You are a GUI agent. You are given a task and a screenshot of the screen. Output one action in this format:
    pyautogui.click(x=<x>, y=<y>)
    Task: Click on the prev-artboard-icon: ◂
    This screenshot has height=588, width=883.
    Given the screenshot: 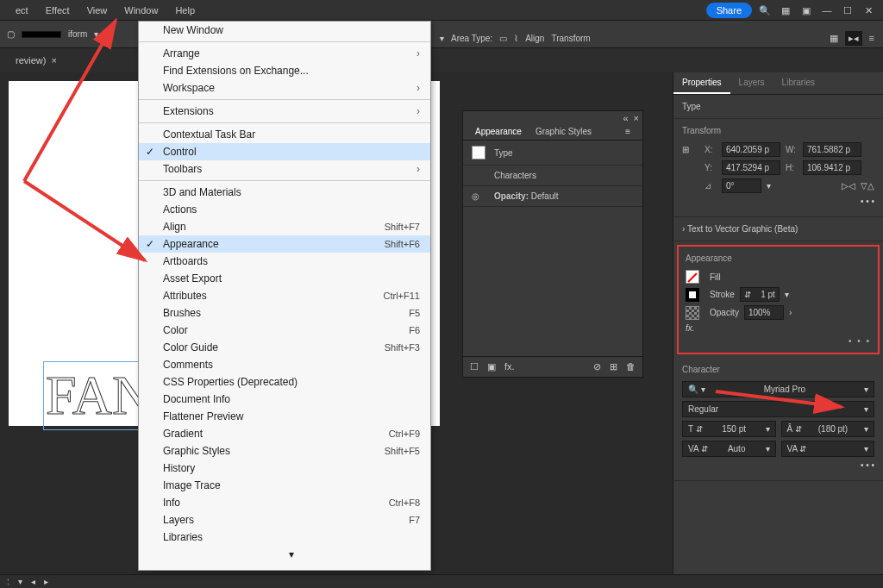 What is the action you would take?
    pyautogui.click(x=33, y=581)
    